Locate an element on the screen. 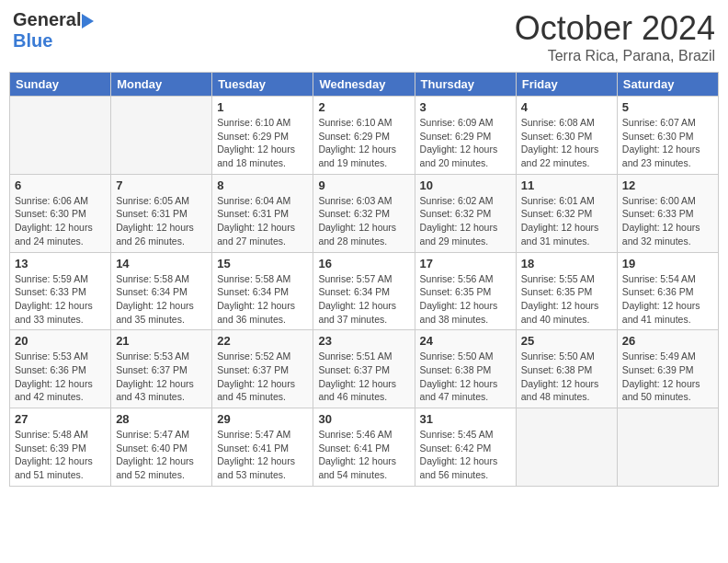  day-number: 6 is located at coordinates (61, 186).